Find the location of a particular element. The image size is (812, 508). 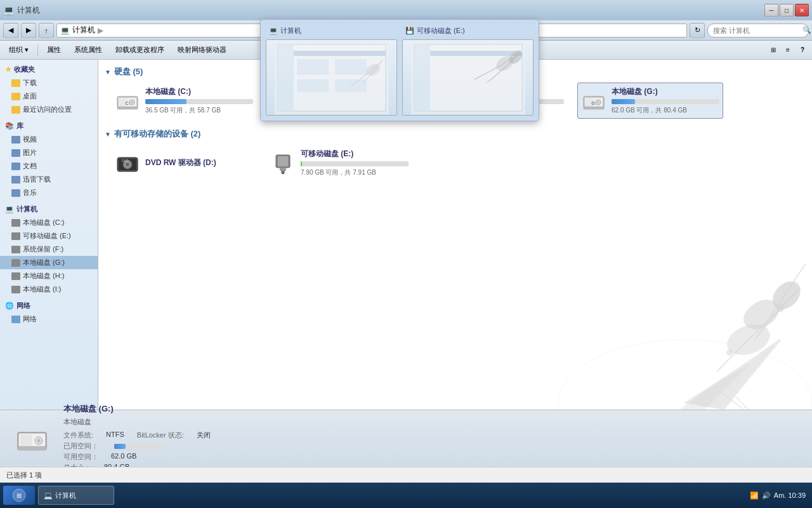

sidebar-item-video: 视频 is located at coordinates (49, 140).